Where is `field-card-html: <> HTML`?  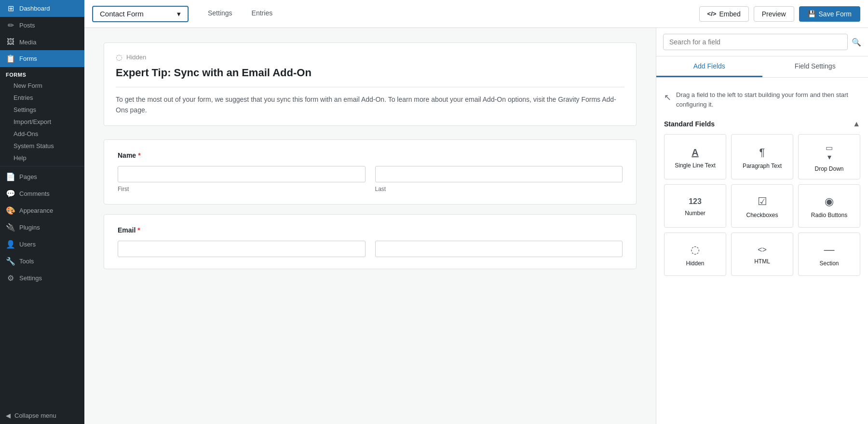
field-card-html: <> HTML is located at coordinates (762, 254).